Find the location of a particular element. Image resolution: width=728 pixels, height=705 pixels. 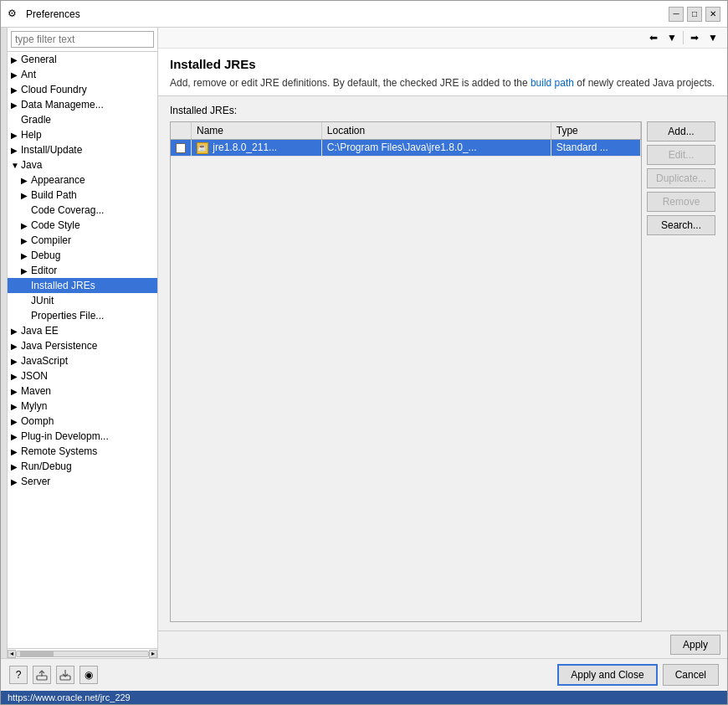

sidebar-item-code-style: ▶ Code Style is located at coordinates (82, 225).